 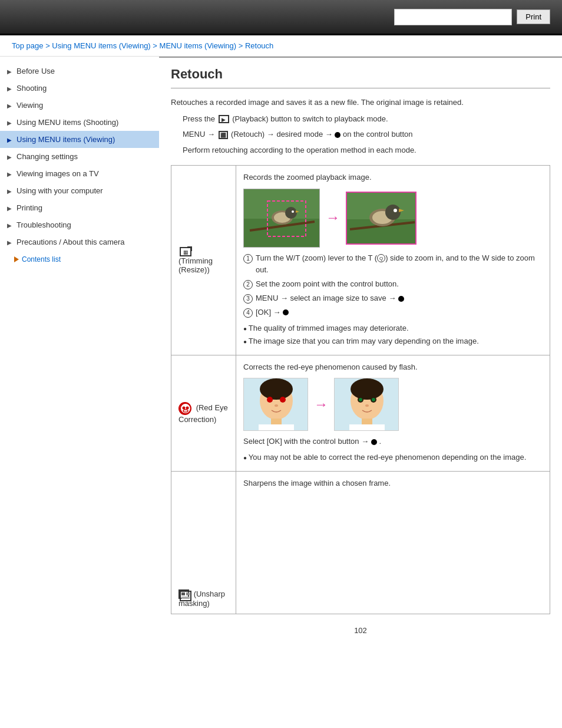 What do you see at coordinates (101, 46) in the screenshot?
I see `breadcrumb-using-menu-viewing: Using MENU items (Viewing)` at bounding box center [101, 46].